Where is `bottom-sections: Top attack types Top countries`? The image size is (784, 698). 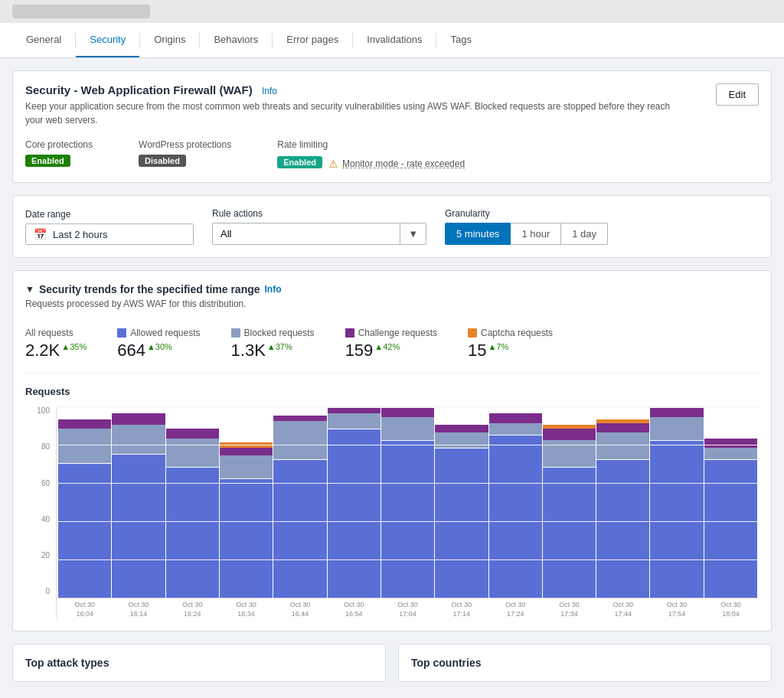 bottom-sections: Top attack types Top countries is located at coordinates (392, 663).